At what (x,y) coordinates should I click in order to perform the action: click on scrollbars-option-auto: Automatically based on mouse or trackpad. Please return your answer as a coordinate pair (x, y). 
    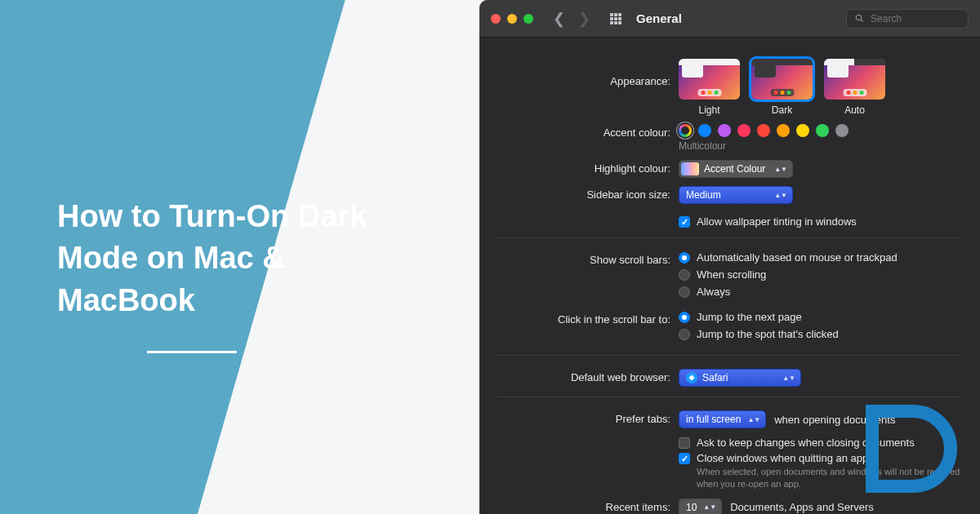
    Looking at the image, I should click on (820, 258).